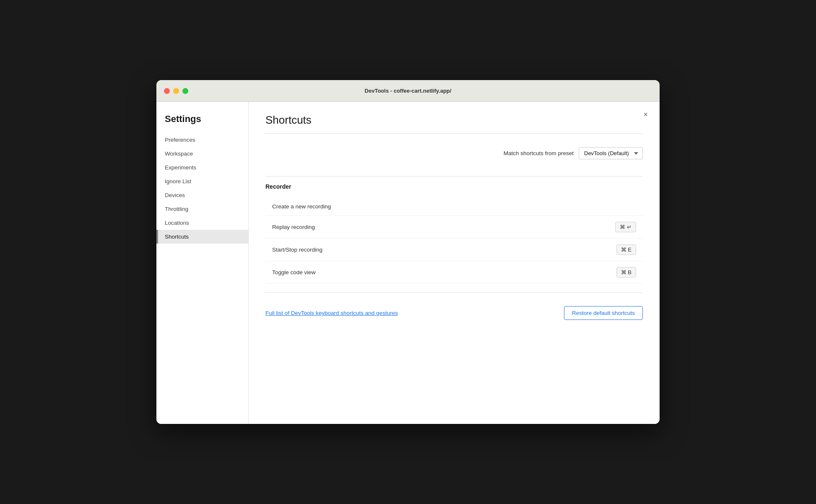  Describe the element at coordinates (202, 153) in the screenshot. I see `sidebar-item-workspace: Workspace` at that location.